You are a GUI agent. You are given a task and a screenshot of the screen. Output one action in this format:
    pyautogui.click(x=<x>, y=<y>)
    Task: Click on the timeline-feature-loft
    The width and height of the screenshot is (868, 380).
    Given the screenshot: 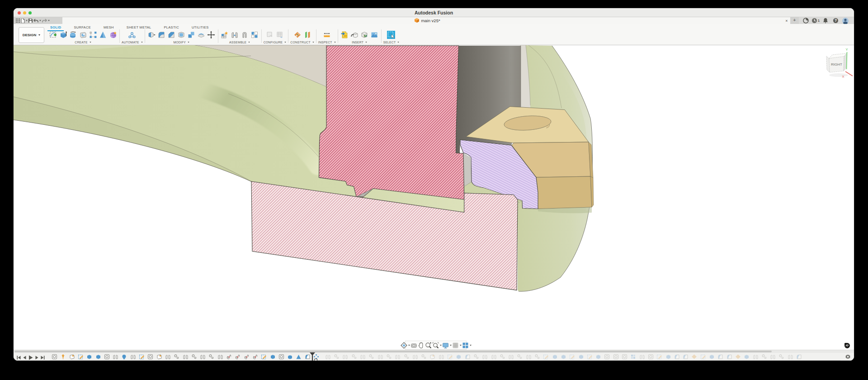 What is the action you would take?
    pyautogui.click(x=298, y=356)
    